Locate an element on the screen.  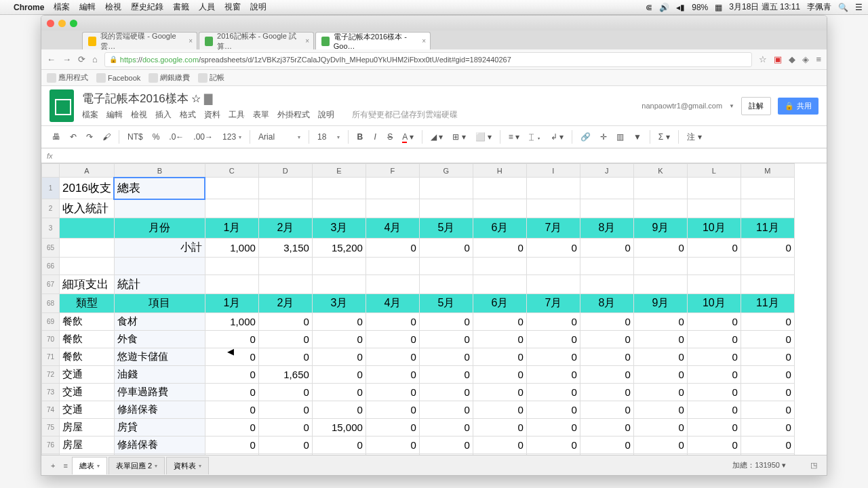
row-header: 70 is located at coordinates (51, 340).